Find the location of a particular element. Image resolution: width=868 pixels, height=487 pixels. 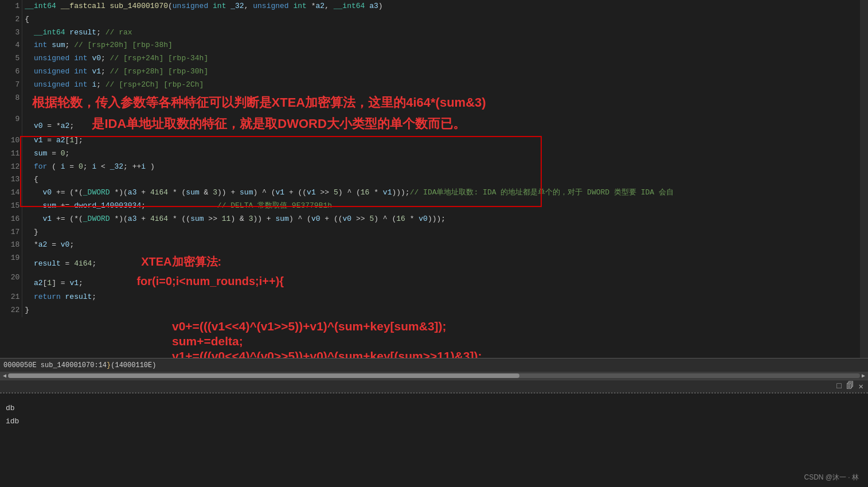

table-row: 5 unsigned int v0; // [rsp+24h] [rbp-34h… is located at coordinates (434, 59).